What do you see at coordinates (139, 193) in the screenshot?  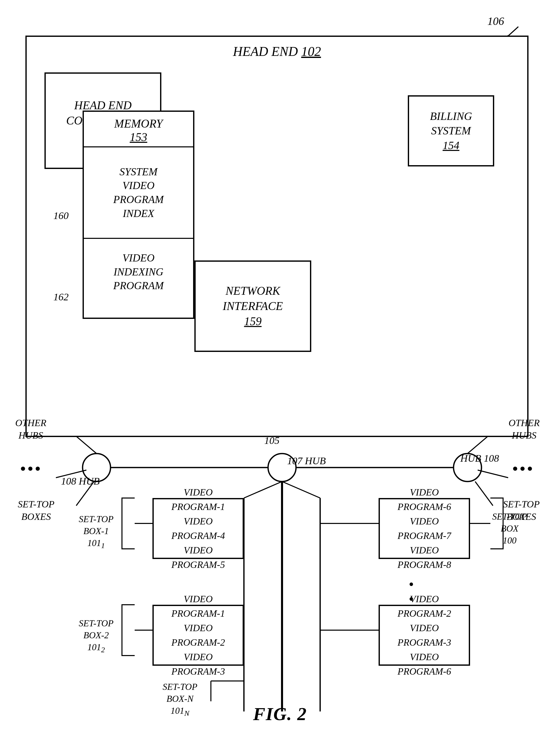 I see `svpi-label: SYSTEMVIDEOPROGRAMINDEX` at bounding box center [139, 193].